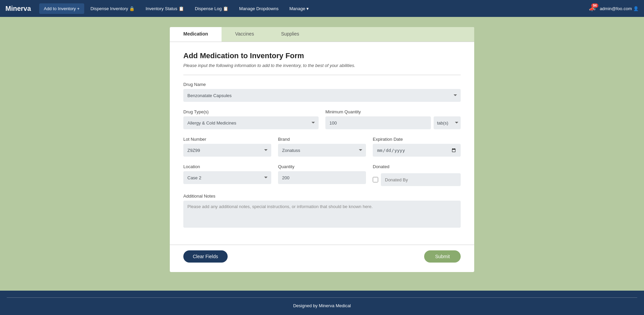 The width and height of the screenshot is (644, 315). Describe the element at coordinates (322, 92) in the screenshot. I see `drug-name-group: Drug Name Benzonatate Capsules` at that location.